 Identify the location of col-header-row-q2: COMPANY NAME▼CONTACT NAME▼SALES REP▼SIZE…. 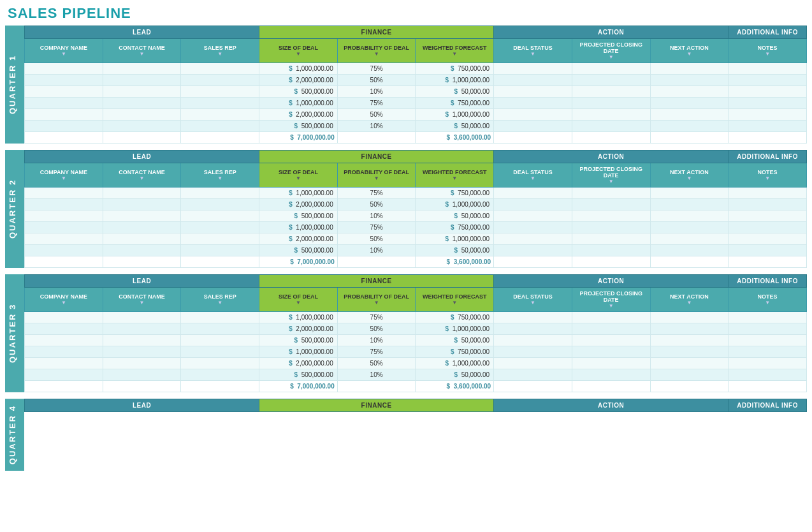
(416, 175).